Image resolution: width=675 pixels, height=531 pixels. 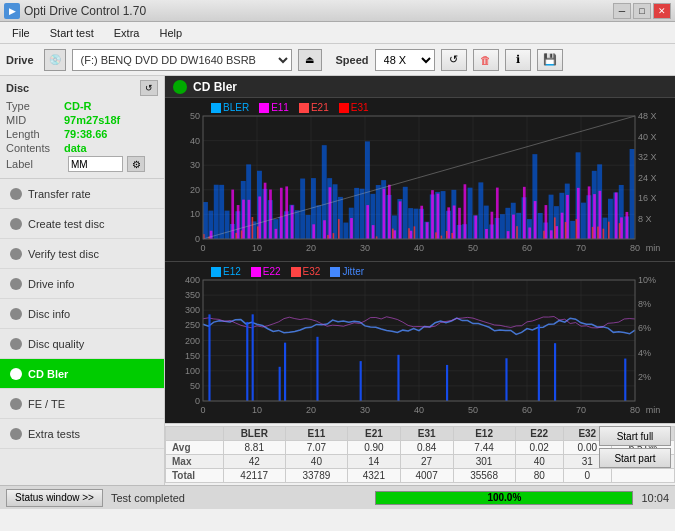 I want to click on titlebar: ▶ Opti Drive Control 1.70 ─ □ ✕, so click(x=338, y=11).